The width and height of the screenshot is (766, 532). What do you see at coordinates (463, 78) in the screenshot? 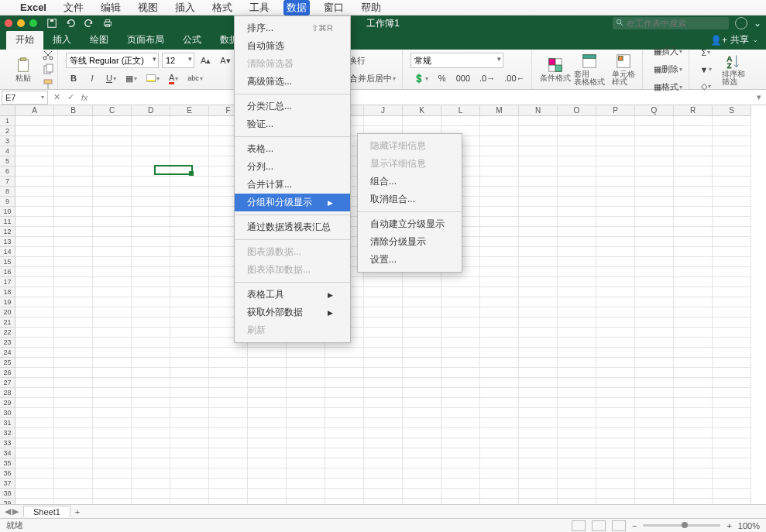
I see `comma-button: 000` at bounding box center [463, 78].